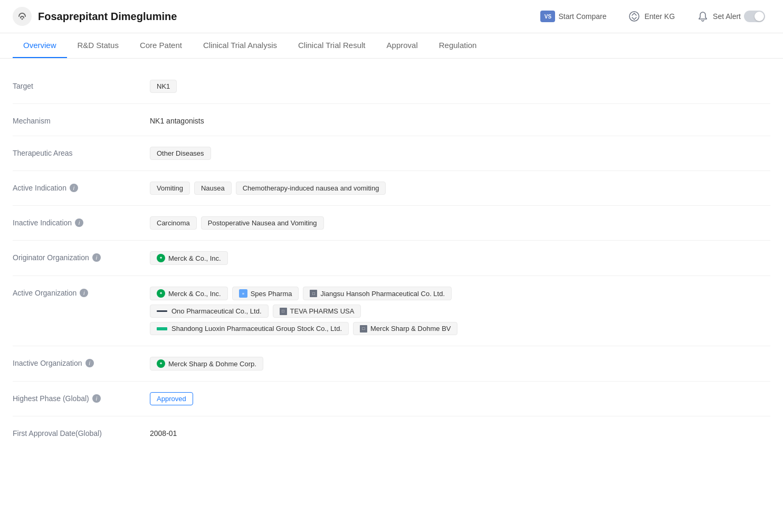 The image size is (783, 532). I want to click on active-org-row-1: ✦ Merck & Co., Inc. ≡ Spes Pharma □ Jian…, so click(460, 293).